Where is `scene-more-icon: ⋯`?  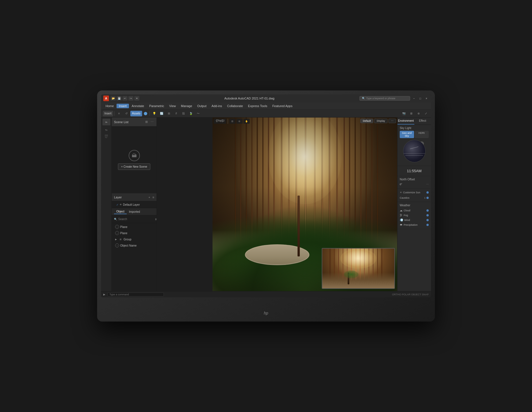 scene-more-icon: ⋯ is located at coordinates (152, 122).